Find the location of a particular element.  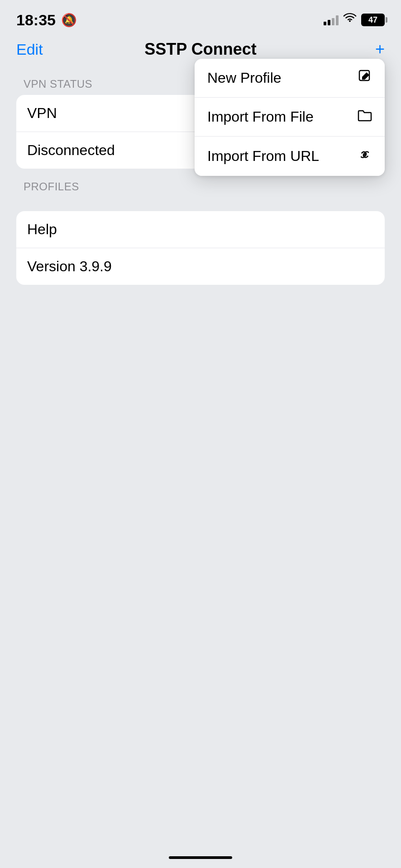

import-from-url-label: Import From URL is located at coordinates (263, 156).